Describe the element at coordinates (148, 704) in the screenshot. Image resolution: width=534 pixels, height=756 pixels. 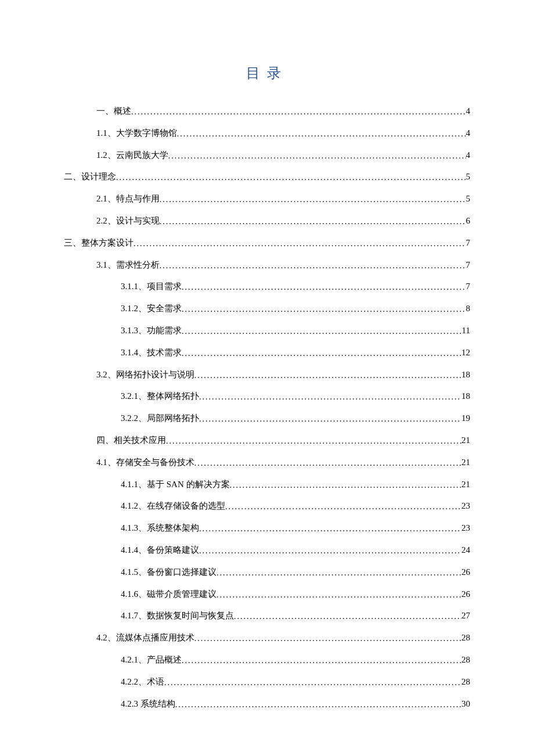
I see `toc-entry-label: 4.2.3 系统结构` at that location.